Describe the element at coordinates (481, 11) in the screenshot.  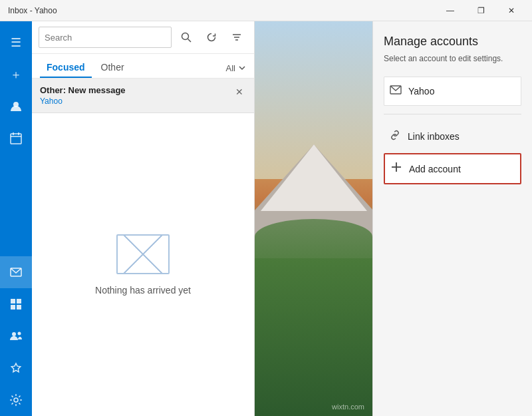
I see `window-controls: — ❐ ✕` at that location.